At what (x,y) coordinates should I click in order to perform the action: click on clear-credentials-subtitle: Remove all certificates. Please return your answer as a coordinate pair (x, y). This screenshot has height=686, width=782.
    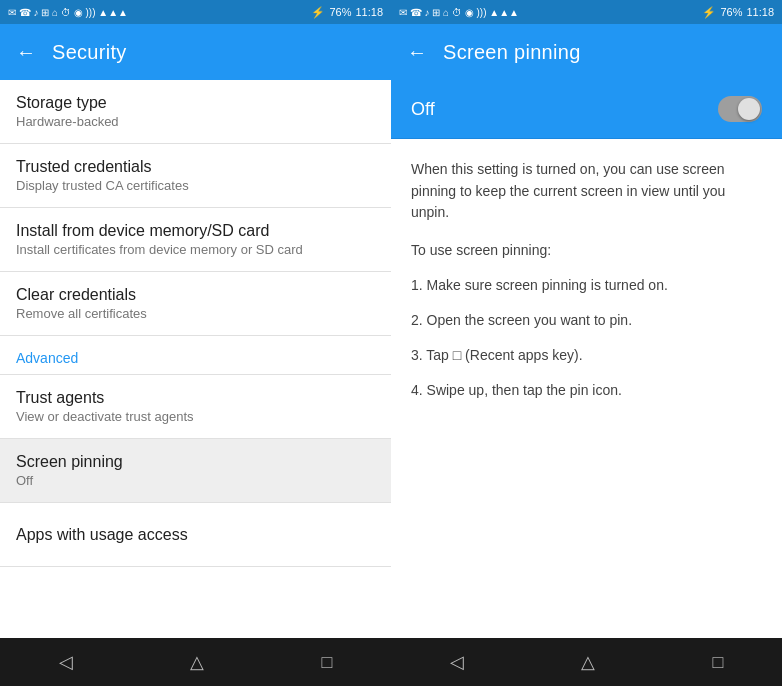
    Looking at the image, I should click on (196, 314).